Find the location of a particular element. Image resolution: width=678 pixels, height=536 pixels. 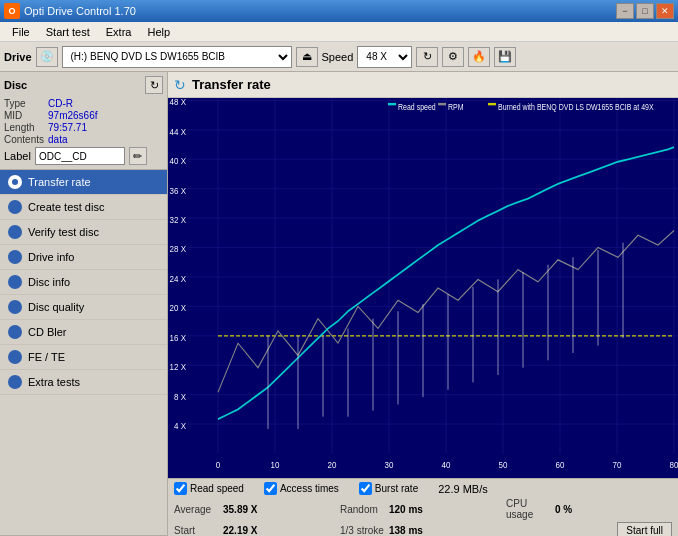

start-full-cell: Start full is located at coordinates (589, 529).